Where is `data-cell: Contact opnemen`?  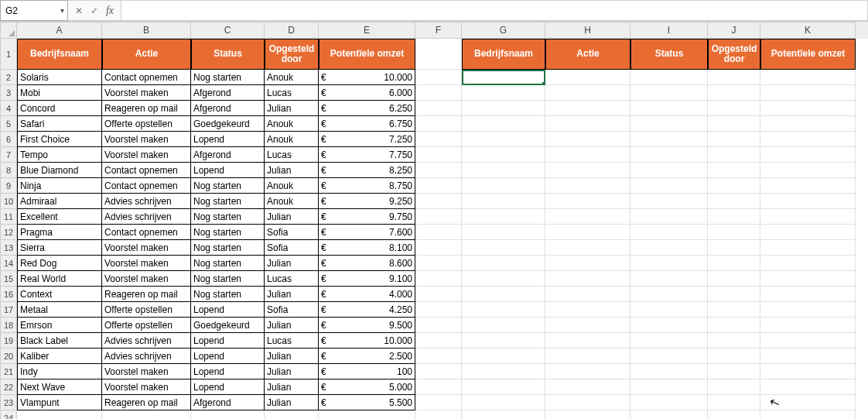 data-cell: Contact opnemen is located at coordinates (147, 186).